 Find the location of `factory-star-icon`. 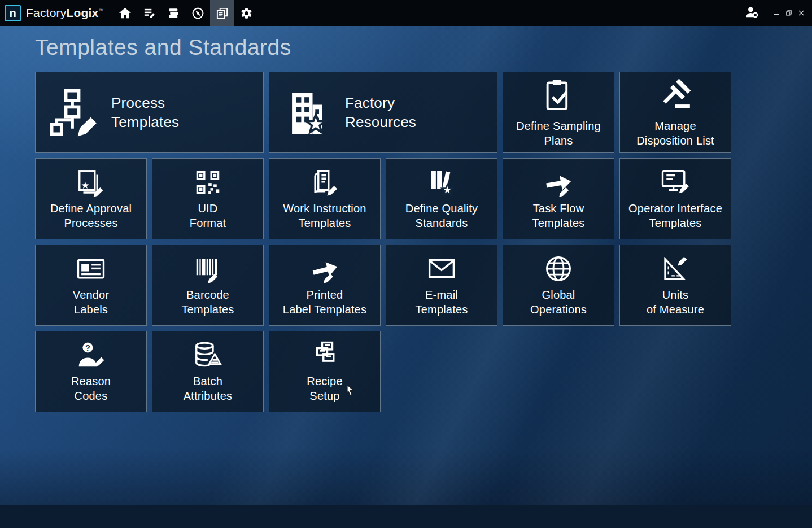

factory-star-icon is located at coordinates (306, 112).